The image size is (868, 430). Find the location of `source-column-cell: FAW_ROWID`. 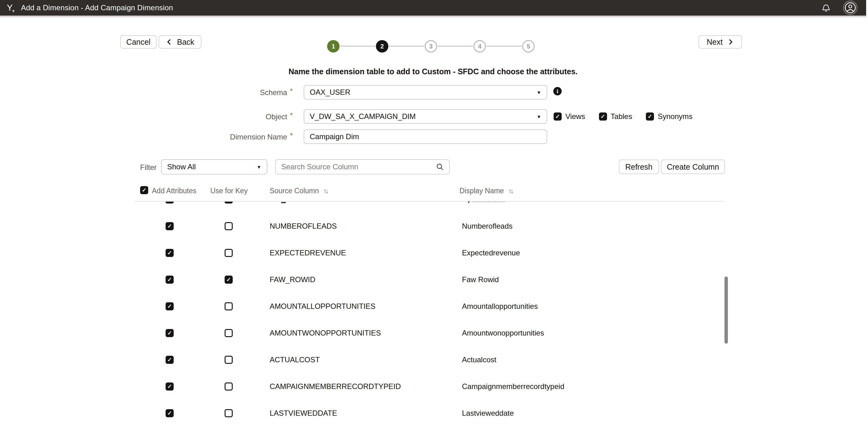

source-column-cell: FAW_ROWID is located at coordinates (292, 280).